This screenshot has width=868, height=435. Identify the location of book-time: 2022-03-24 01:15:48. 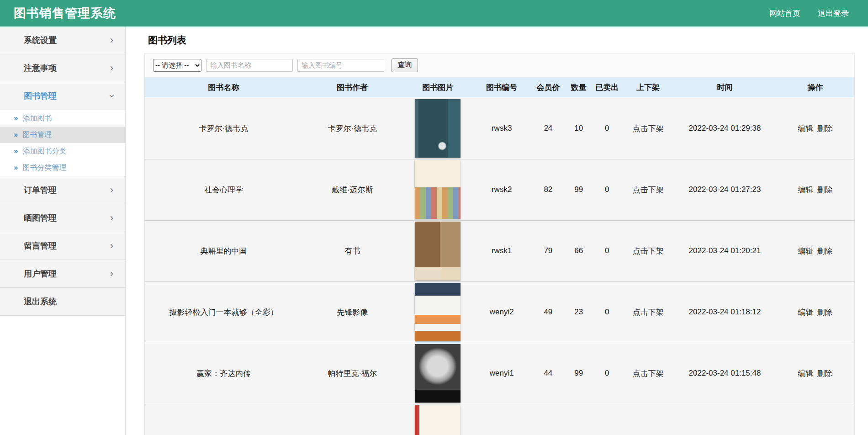
(725, 373).